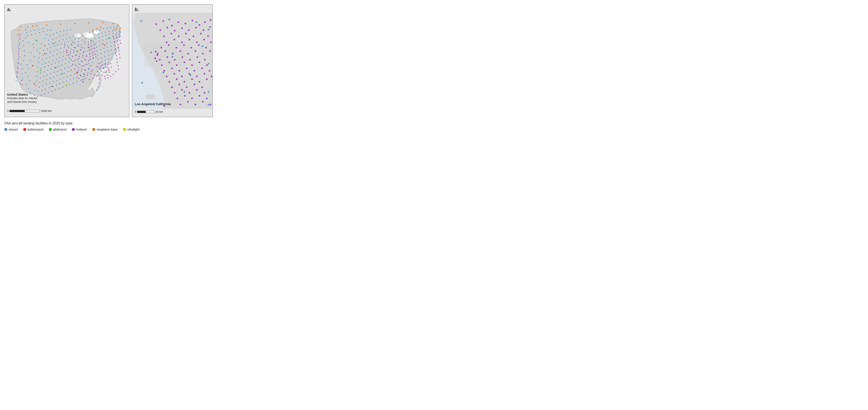 The width and height of the screenshot is (868, 410). Describe the element at coordinates (51, 129) in the screenshot. I see `legend-dot-gliderport` at that location.